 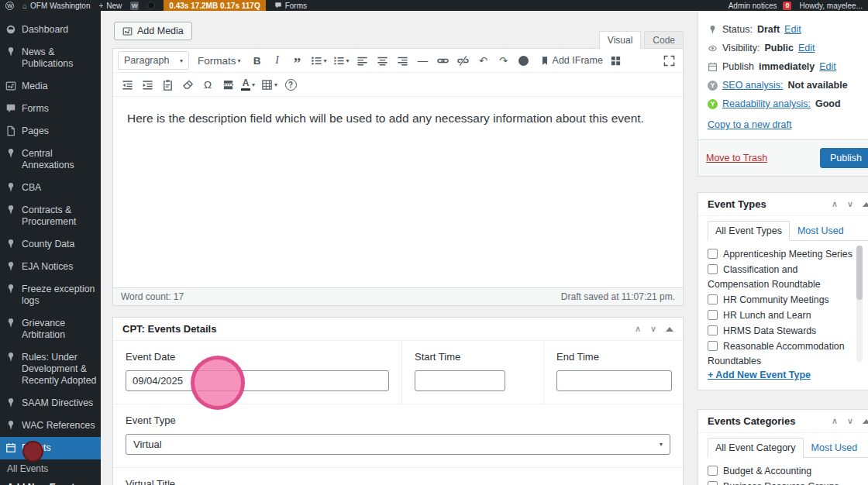 I want to click on event-type-select: Virtual▾, so click(x=398, y=445).